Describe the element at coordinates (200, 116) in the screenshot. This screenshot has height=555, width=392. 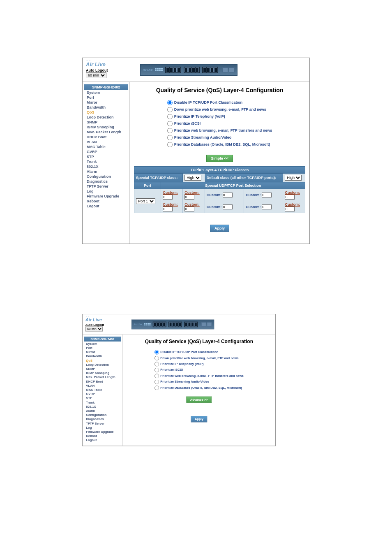
I see `radio-label: Prioritize IP Telephony (VoIP)` at that location.